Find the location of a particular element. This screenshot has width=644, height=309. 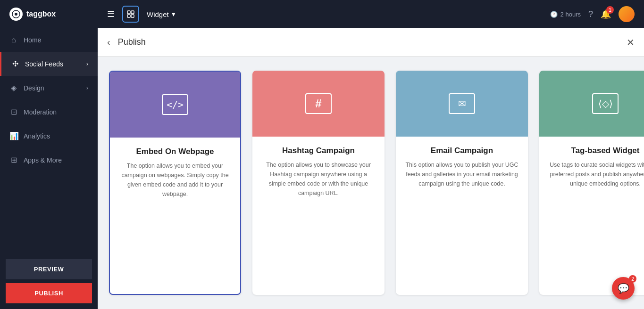

close-button: ✕ is located at coordinates (630, 42).